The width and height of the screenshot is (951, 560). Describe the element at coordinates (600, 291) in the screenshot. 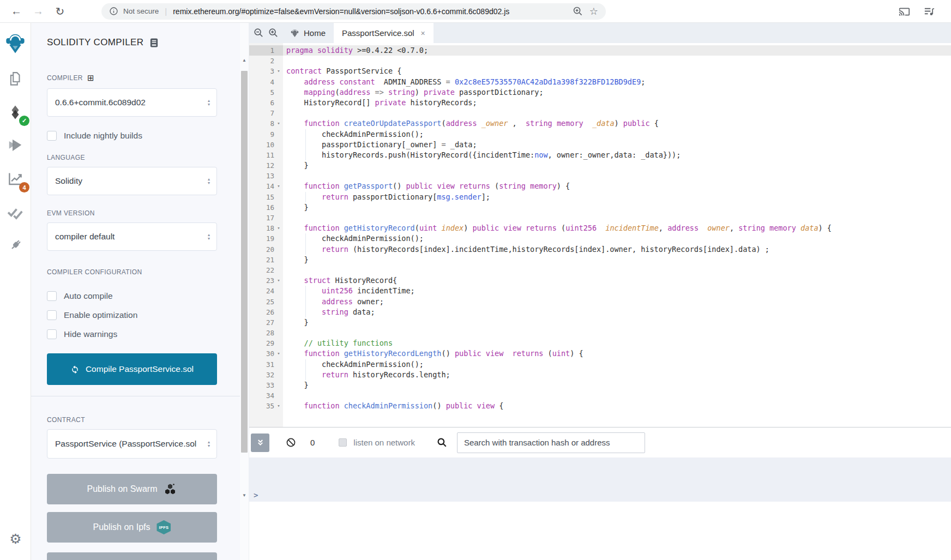

I see `code-line: 24 uint256 incidentTime;` at that location.